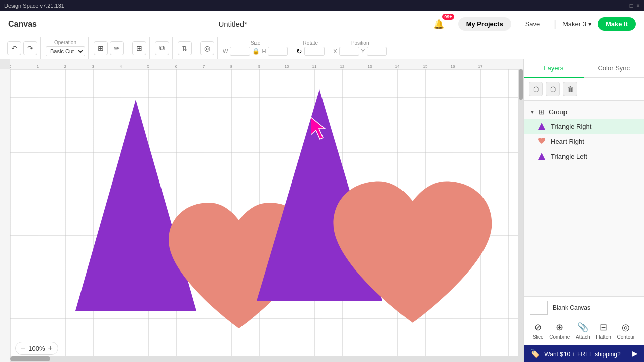 The width and height of the screenshot is (644, 362). What do you see at coordinates (23, 348) in the screenshot?
I see `zoom-out-button: −` at bounding box center [23, 348].